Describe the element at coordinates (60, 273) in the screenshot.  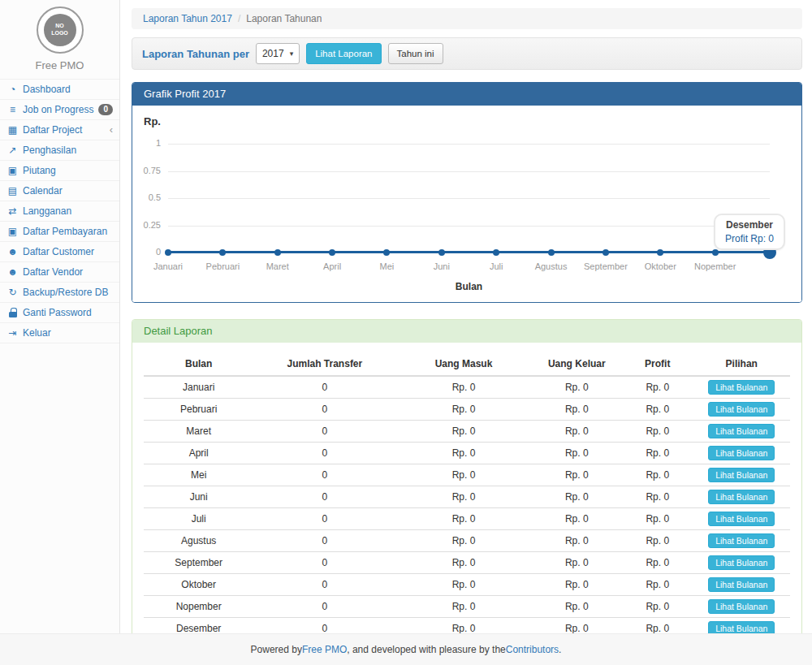
I see `sidebar-item-daftar-vendor: ☻Daftar Vendor` at that location.